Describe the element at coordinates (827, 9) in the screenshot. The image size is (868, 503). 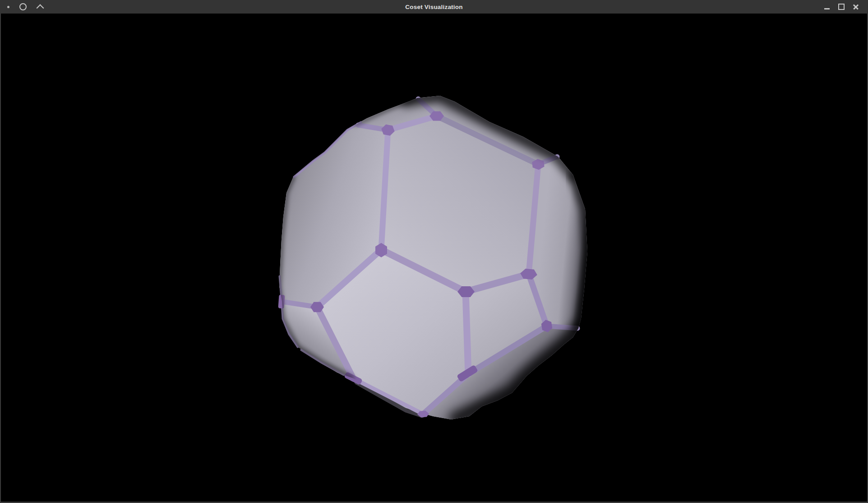
I see `minimize-icon` at that location.